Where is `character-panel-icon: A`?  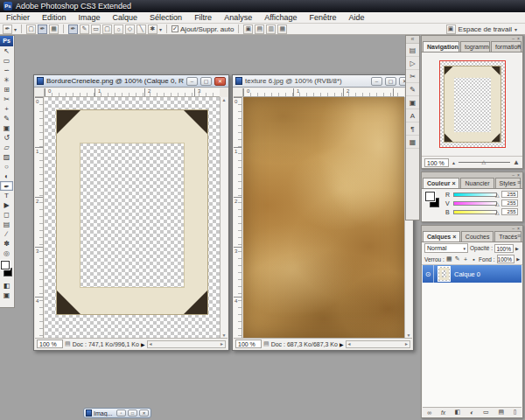
character-panel-icon: A is located at coordinates (413, 116).